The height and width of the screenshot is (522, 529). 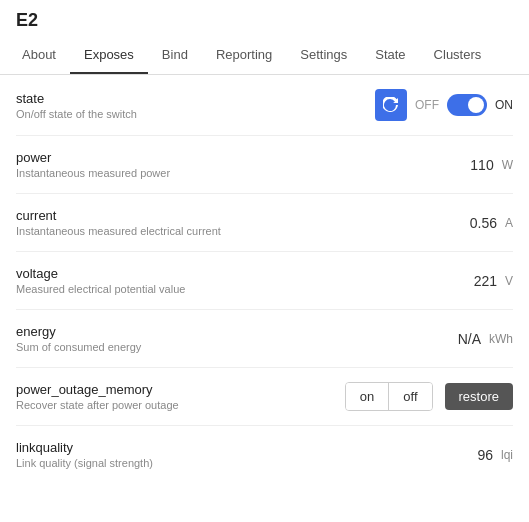 I want to click on refresh-button, so click(x=391, y=105).